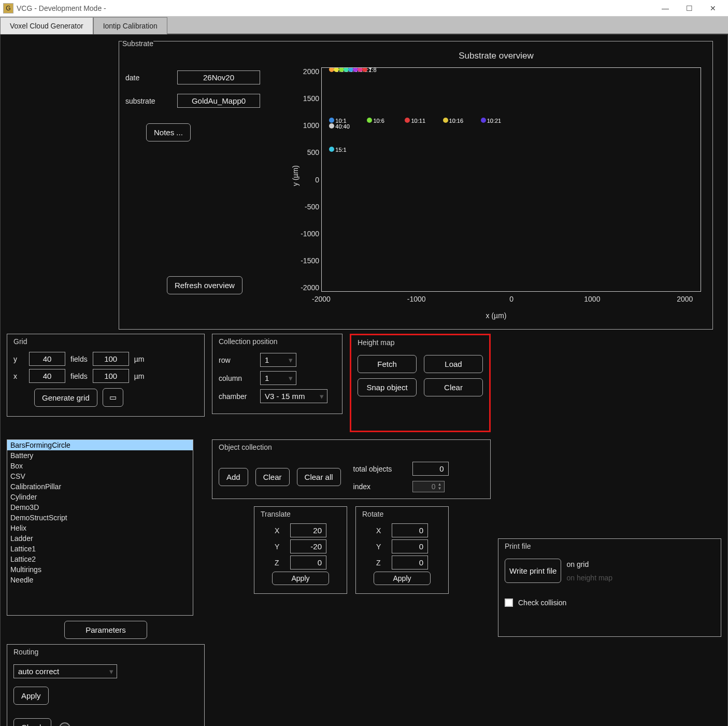 Image resolution: width=728 pixels, height=726 pixels. Describe the element at coordinates (453, 388) in the screenshot. I see `clear-heightmap-button: Clear` at that location.